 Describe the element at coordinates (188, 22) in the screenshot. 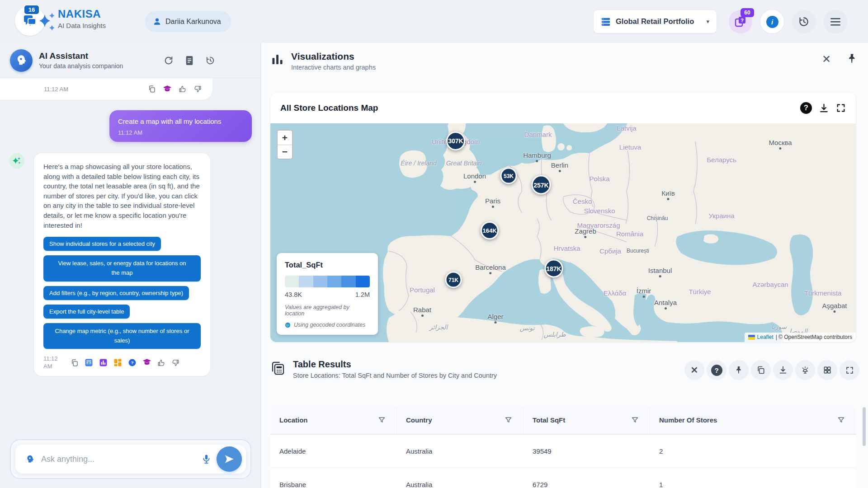

I see `user-account-button: Dariia Karkunova` at that location.